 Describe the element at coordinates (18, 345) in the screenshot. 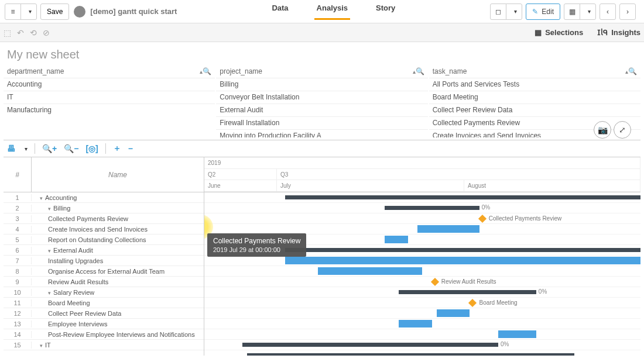

I see `row-number: 15` at that location.